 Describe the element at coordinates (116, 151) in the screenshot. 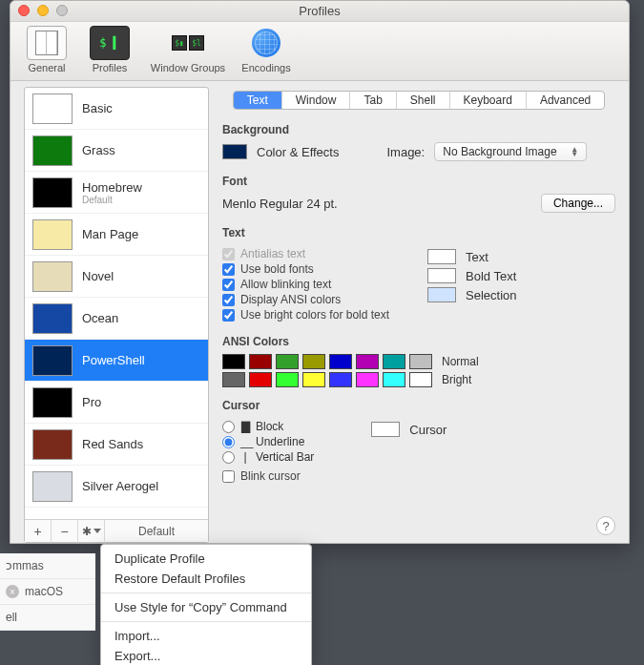

I see `profile-row-grass: Grass` at that location.